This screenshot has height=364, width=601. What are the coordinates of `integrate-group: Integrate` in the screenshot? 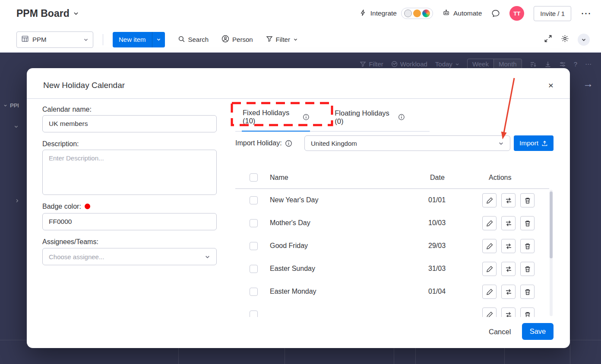 It's located at (396, 13).